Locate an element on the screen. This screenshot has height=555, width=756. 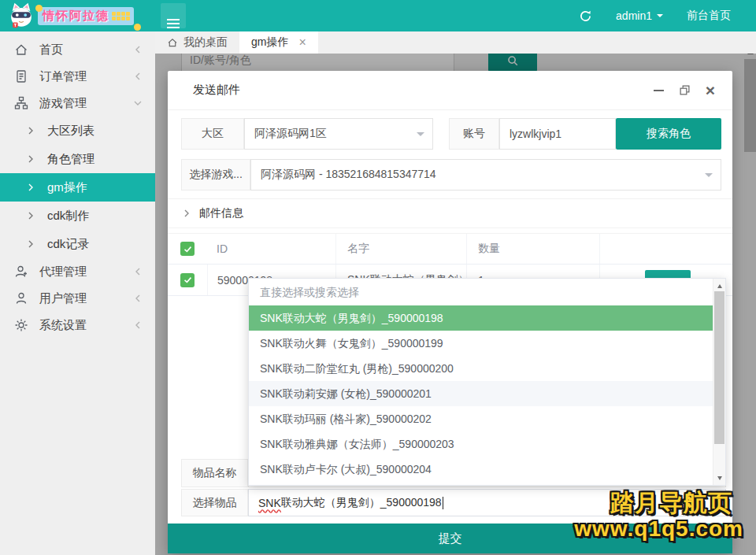
sidebar-item-cdk-create: cdk制作 is located at coordinates (77, 216).